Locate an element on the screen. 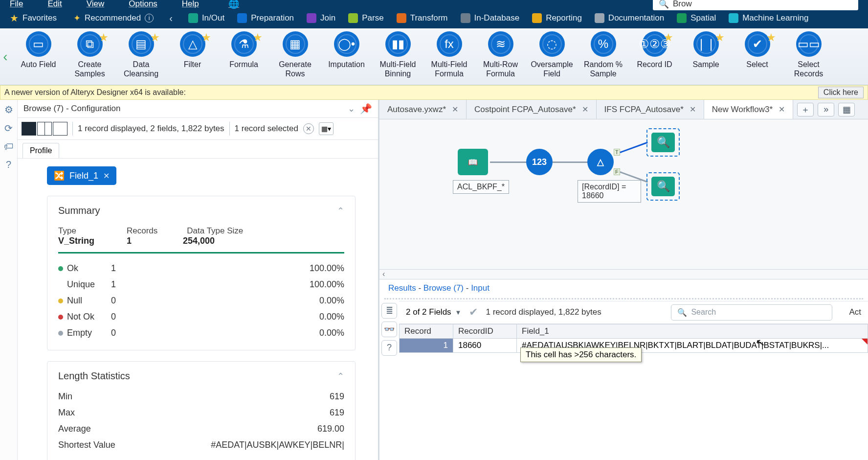  tool-label: Select Records is located at coordinates (809, 69).